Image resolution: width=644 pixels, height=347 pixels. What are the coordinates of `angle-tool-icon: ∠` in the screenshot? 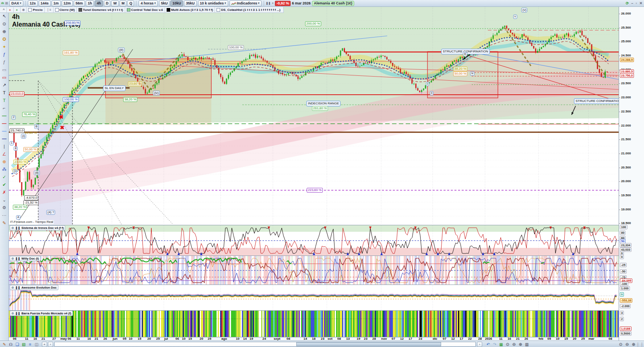 It's located at (4, 154).